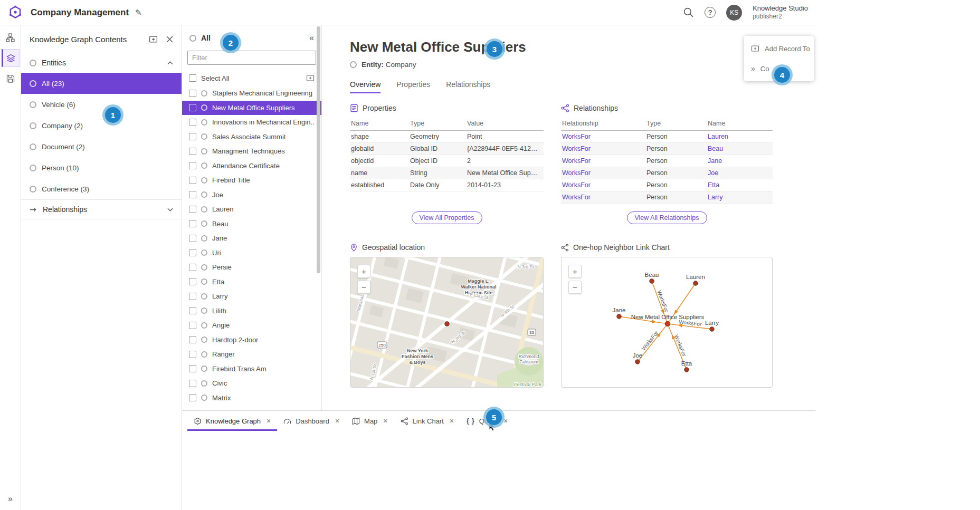 The width and height of the screenshot is (980, 510). What do you see at coordinates (252, 325) in the screenshot?
I see `record-item: Angie` at bounding box center [252, 325].